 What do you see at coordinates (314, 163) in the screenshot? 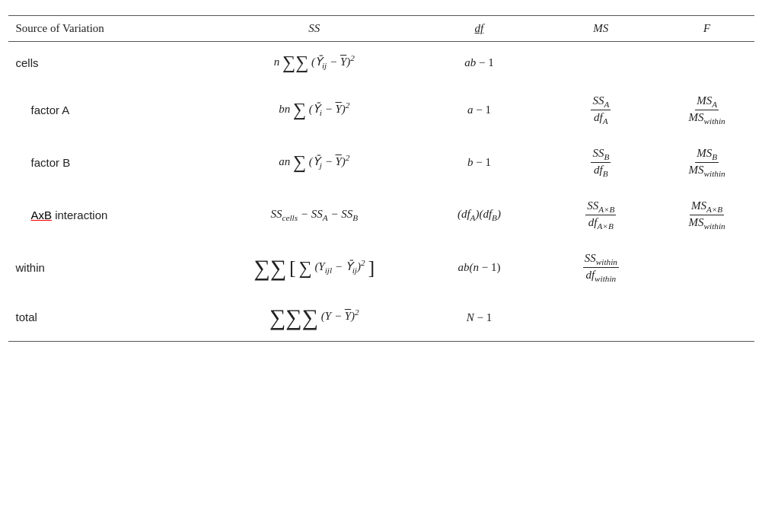
I see `ss-formula: an ∑ (Ȳj − Y)2` at bounding box center [314, 163].